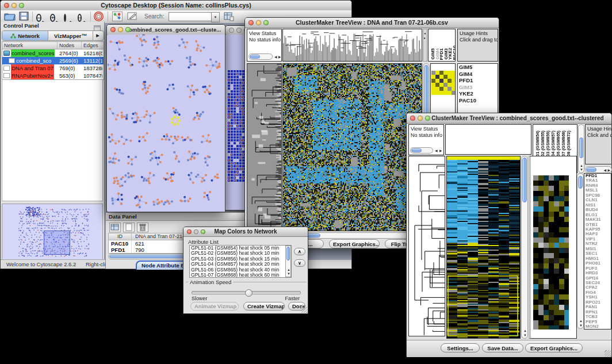 The height and width of the screenshot is (364, 612). Describe the element at coordinates (98, 36) in the screenshot. I see `tab-overflow-arrow: ▶` at that location.